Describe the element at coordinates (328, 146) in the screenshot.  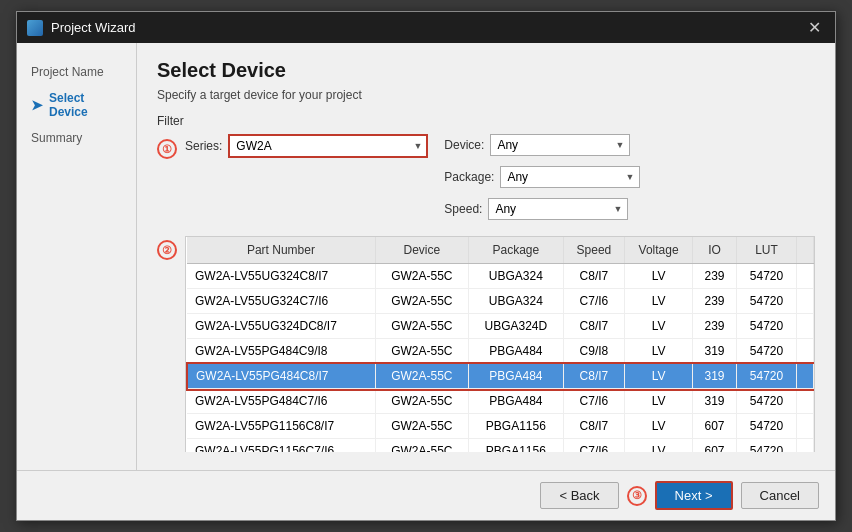
I see `series-select-wrapper: GW2A GW1N GW2AN GW1NR` at that location.